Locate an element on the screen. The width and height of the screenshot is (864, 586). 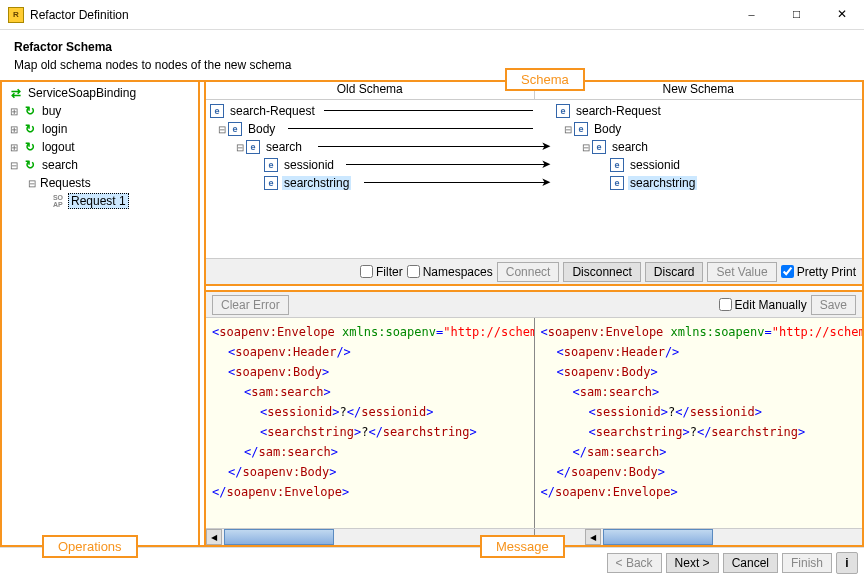
tree-item-request1: SOAP Request 1 is located at coordinates (100, 201).